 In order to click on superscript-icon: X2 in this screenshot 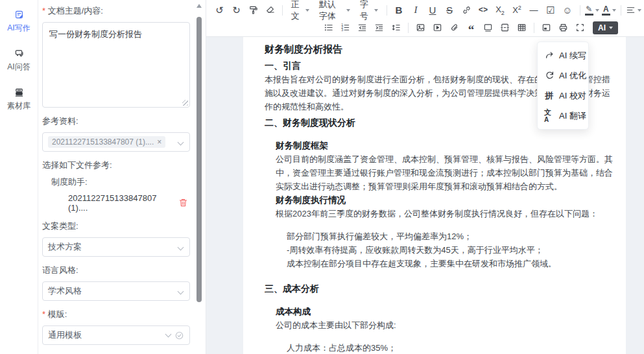, I will do `click(517, 10)`.